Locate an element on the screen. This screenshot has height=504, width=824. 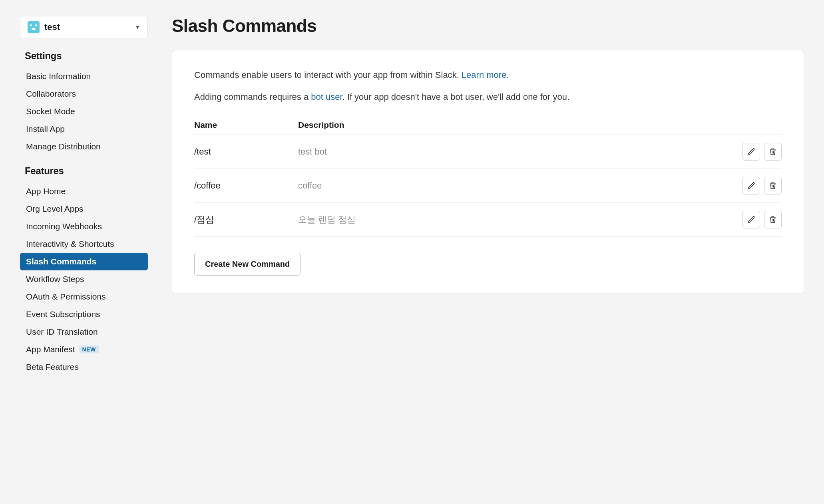
sidebar-item-features: Event Subscriptions is located at coordinates (84, 314).